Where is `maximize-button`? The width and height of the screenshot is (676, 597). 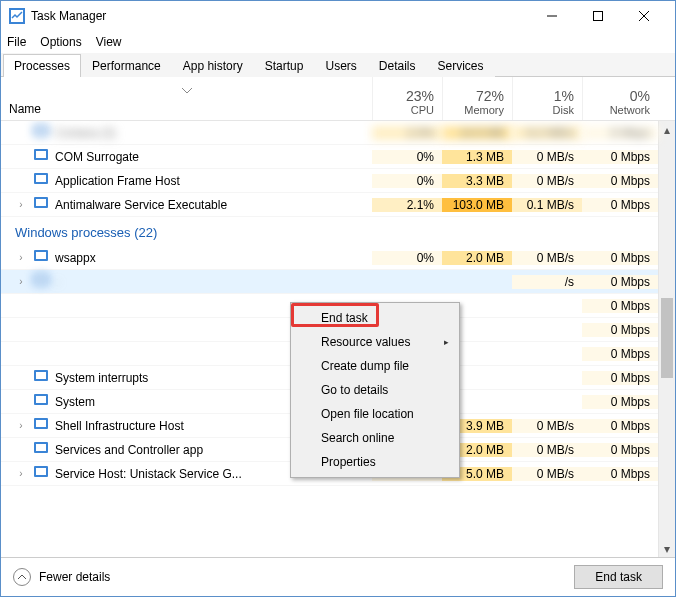
maximize-button is located at coordinates (598, 16).